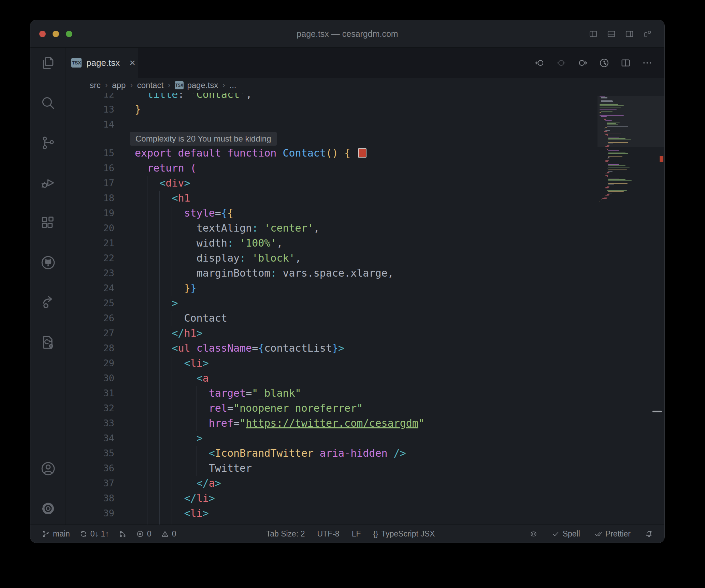  I want to click on activity-settings, so click(48, 509).